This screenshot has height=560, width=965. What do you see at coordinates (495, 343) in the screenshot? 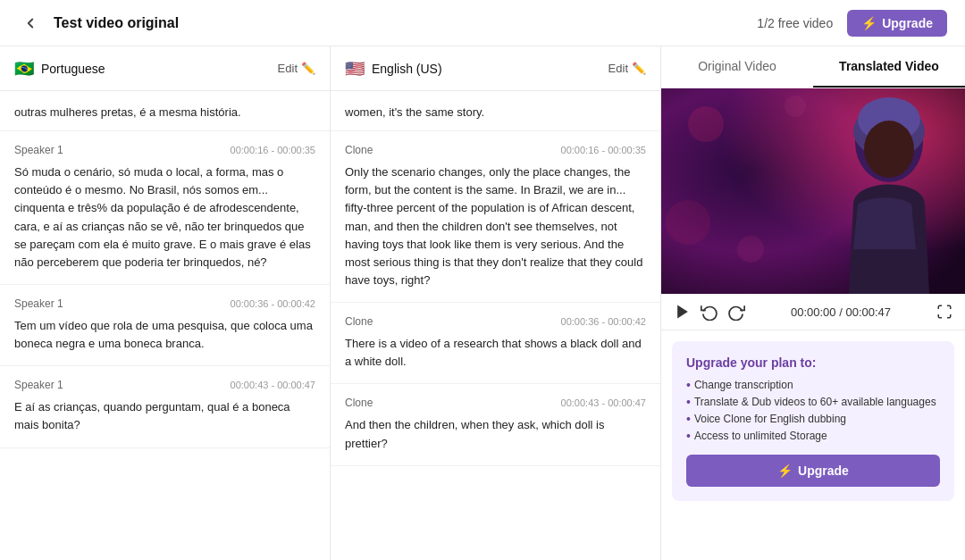
I see `list-item: Clone 00:00:36 - 00:00:42 There is a vid…` at bounding box center [495, 343].